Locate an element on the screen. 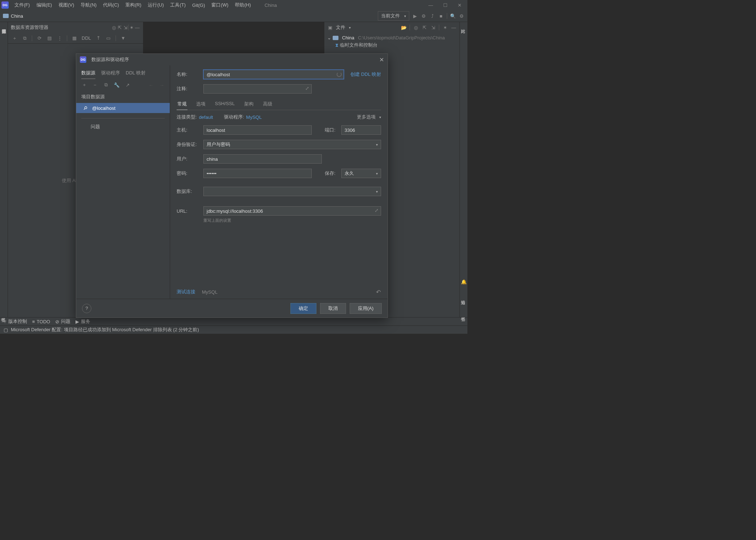 This screenshot has height=540, width=756. stop-refresh-icon: ▨ is located at coordinates (49, 38).